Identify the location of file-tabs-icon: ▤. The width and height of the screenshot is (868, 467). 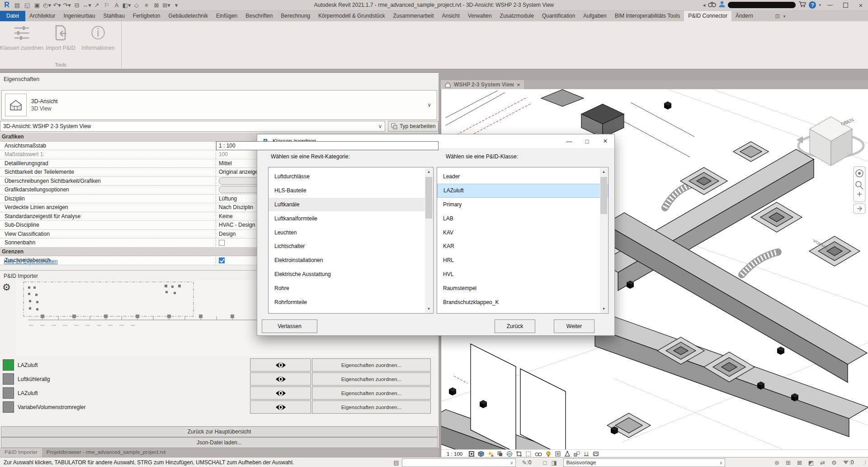
(17, 5).